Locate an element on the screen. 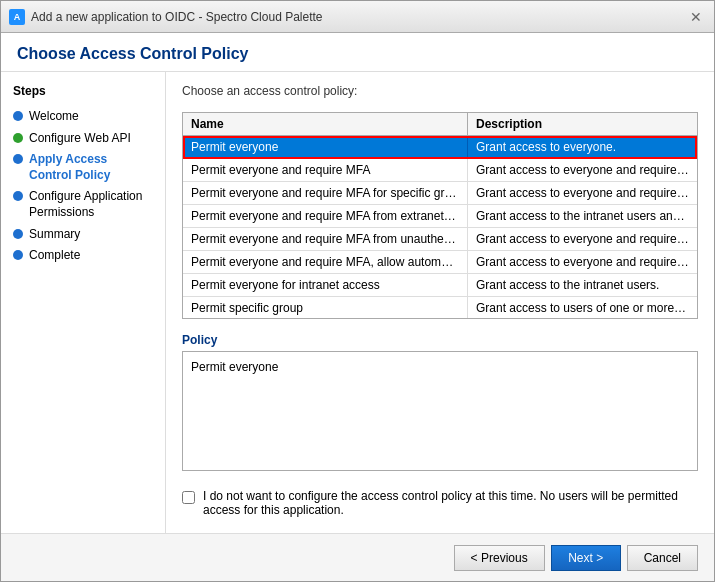 This screenshot has width=715, height=582. sidebar-dot-configure-web-api is located at coordinates (18, 138).